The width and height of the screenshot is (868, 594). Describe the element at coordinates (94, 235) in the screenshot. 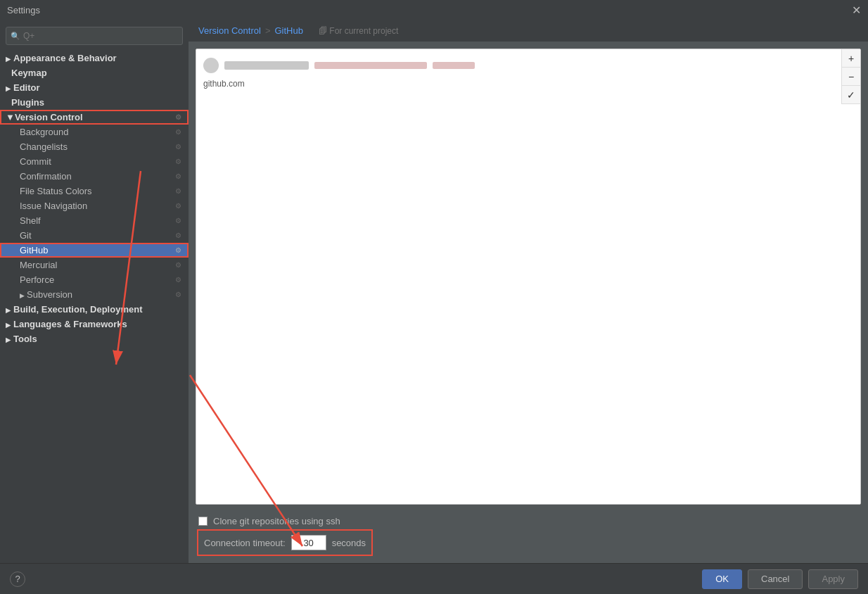

I see `sidebar-item-git: Git ⚙` at that location.